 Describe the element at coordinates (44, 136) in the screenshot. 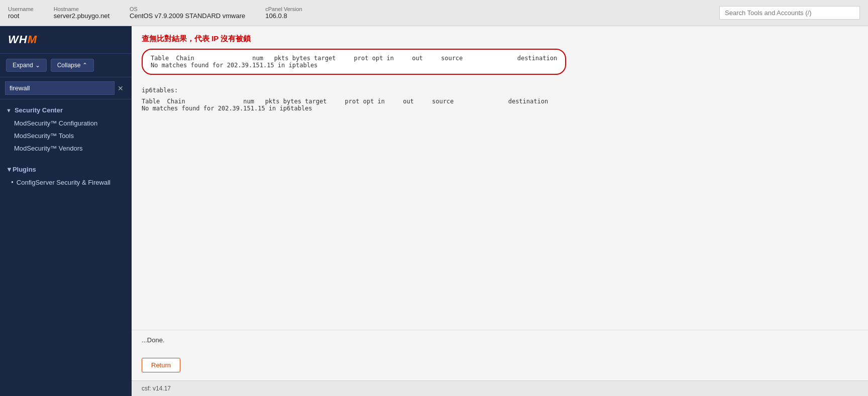

I see `modsecurity-tools-label: ModSecurity™ Tools` at that location.